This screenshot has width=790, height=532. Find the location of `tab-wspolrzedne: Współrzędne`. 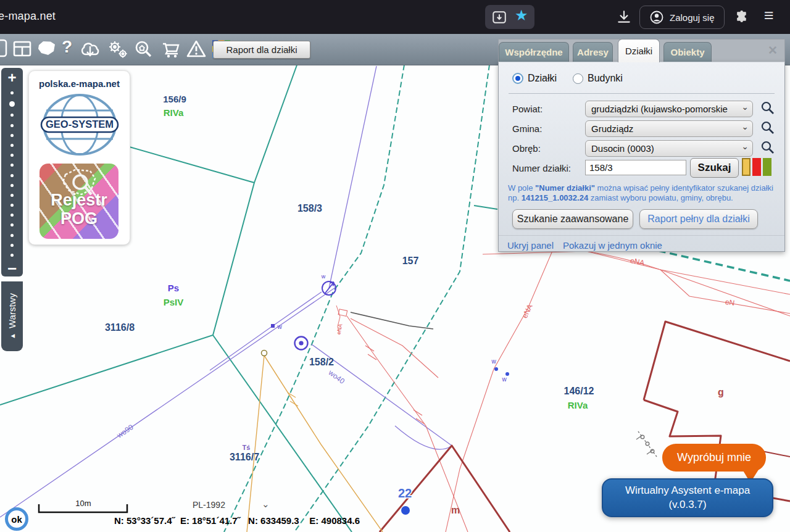

tab-wspolrzedne: Współrzędne is located at coordinates (534, 52).